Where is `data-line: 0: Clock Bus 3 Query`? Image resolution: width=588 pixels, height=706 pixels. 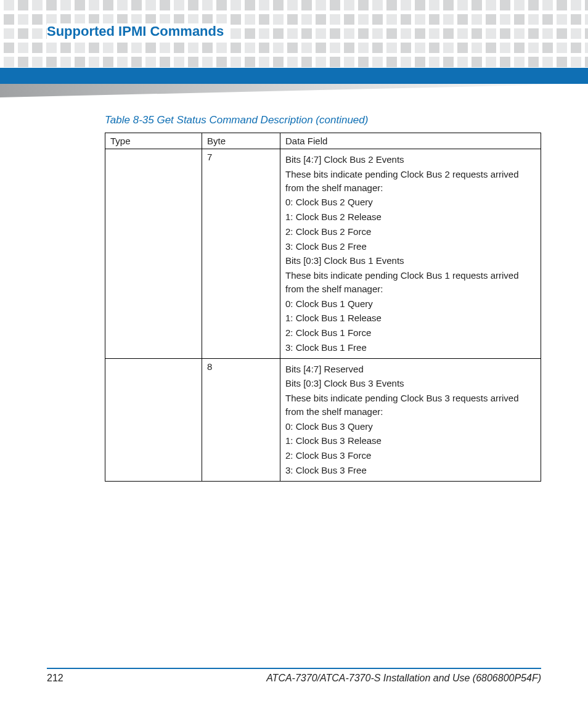 data-line: 0: Clock Bus 3 Query is located at coordinates (410, 427).